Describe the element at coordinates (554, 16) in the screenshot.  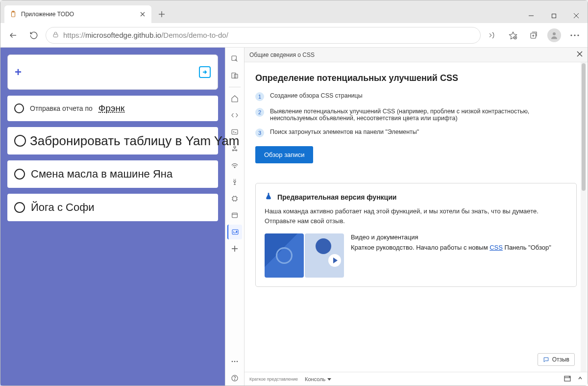
I see `window-controls` at that location.